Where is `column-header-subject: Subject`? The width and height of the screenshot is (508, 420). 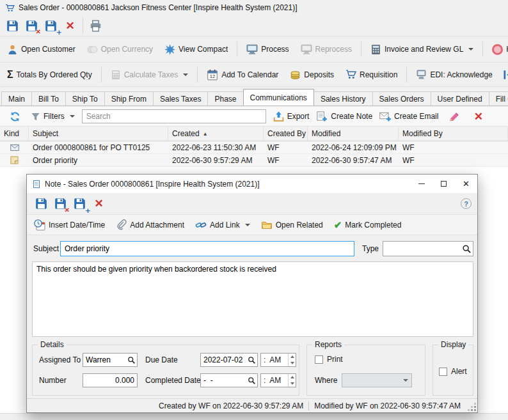
column-header-subject: Subject is located at coordinates (99, 134).